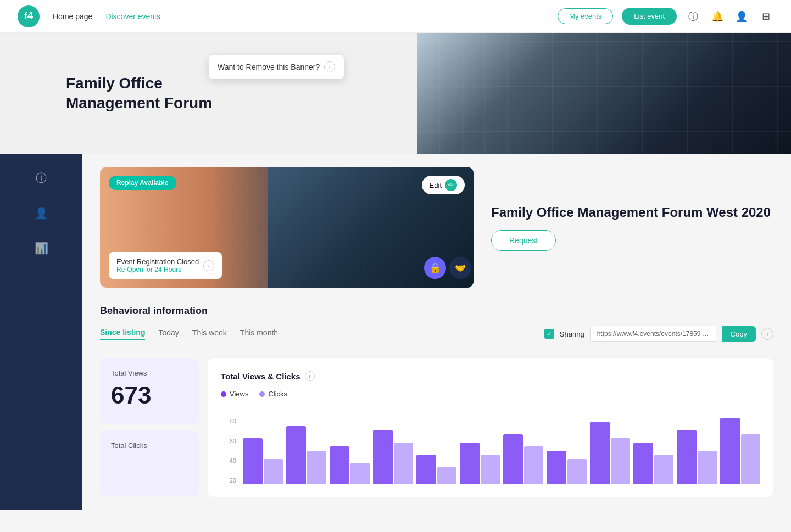  Describe the element at coordinates (41, 178) in the screenshot. I see `sidebar-info-icon: ⓘ` at that location.